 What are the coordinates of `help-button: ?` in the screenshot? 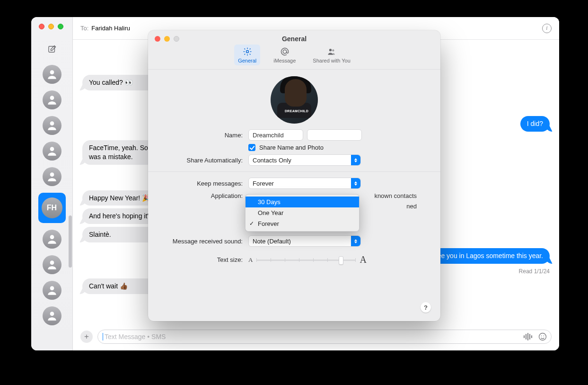 It's located at (426, 307).